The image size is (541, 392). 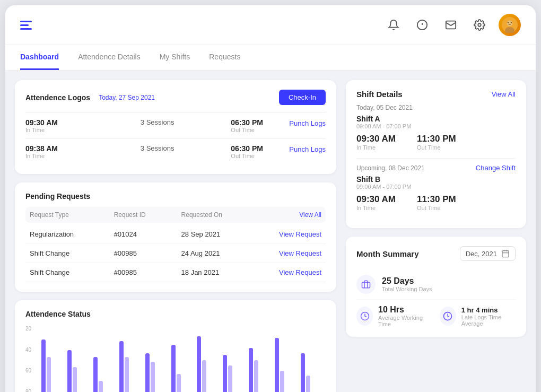 I want to click on attendance-row-1: 09:30 AM In Time 3 Sessions 06:30 PM Out…, so click(x=176, y=125).